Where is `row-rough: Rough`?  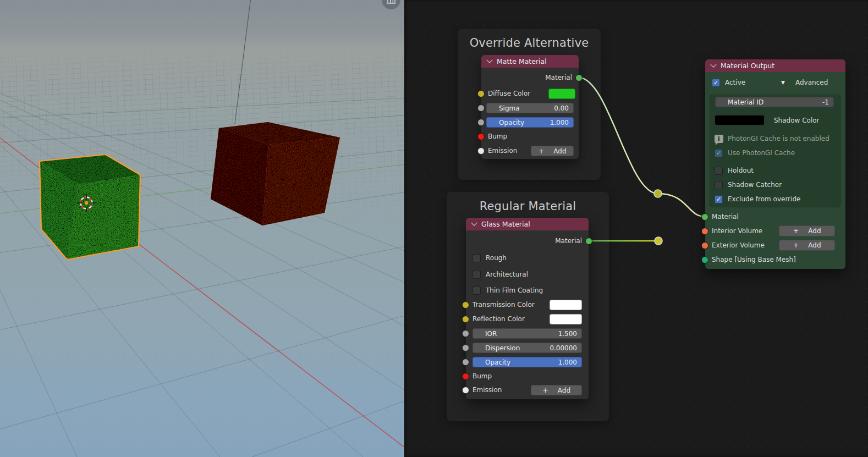
row-rough: Rough is located at coordinates (527, 258).